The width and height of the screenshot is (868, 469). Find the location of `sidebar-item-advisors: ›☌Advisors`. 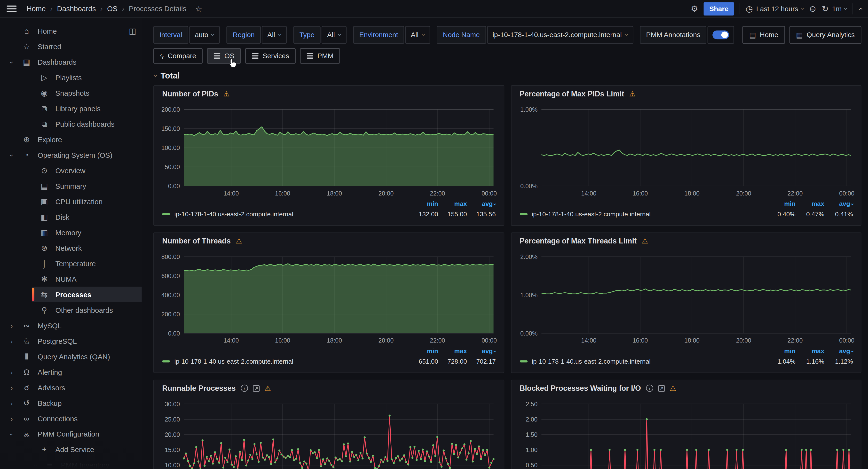

sidebar-item-advisors: ›☌Advisors is located at coordinates (71, 387).